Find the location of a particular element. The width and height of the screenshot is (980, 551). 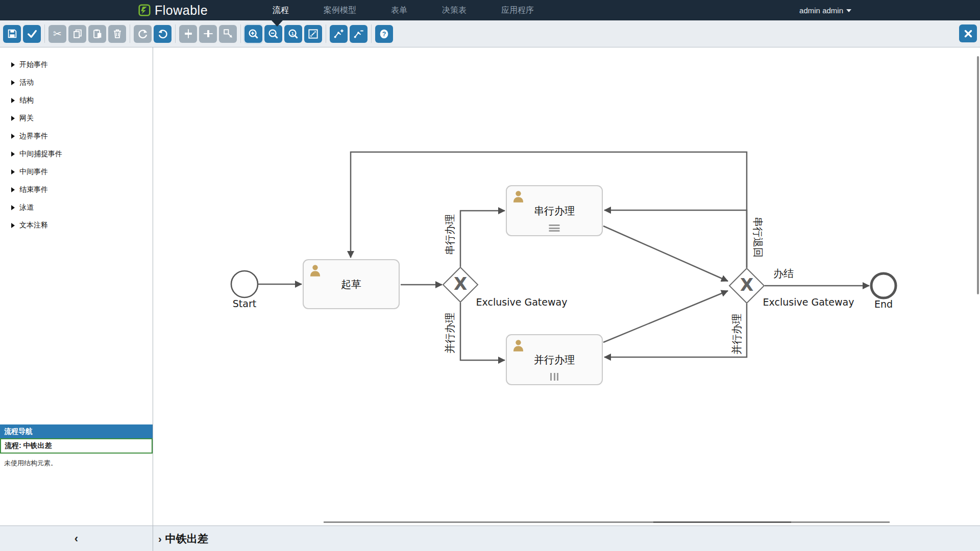

palette-group-structural: 结构 is located at coordinates (77, 100).